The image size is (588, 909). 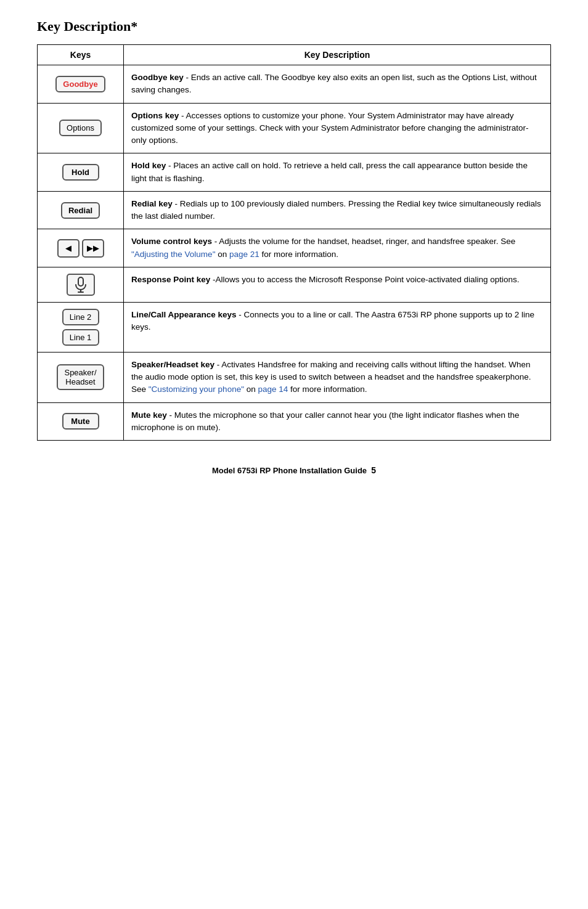 What do you see at coordinates (81, 173) in the screenshot?
I see `key-button-2: Hold` at bounding box center [81, 173].